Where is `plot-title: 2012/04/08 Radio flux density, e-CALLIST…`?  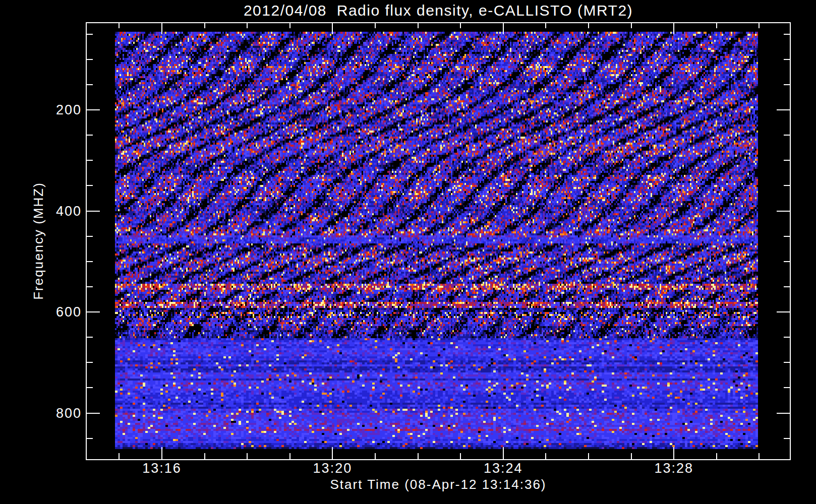 plot-title: 2012/04/08 Radio flux density, e-CALLIST… is located at coordinates (438, 11).